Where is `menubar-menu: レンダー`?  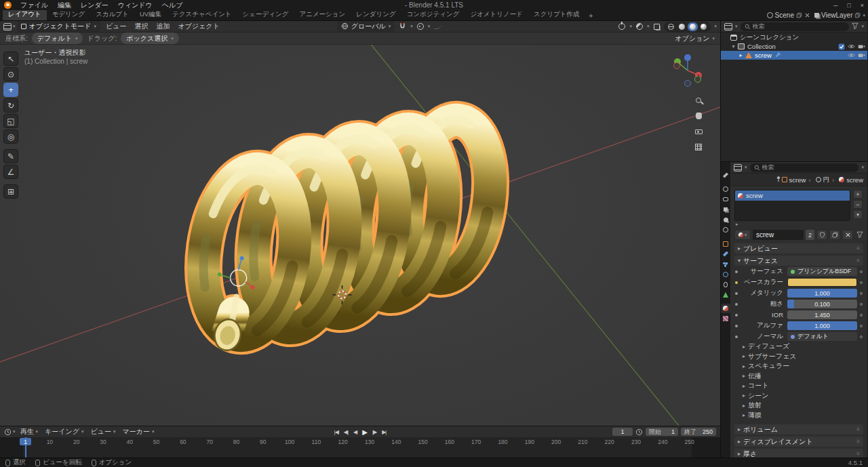
menubar-menu: レンダー is located at coordinates (95, 5).